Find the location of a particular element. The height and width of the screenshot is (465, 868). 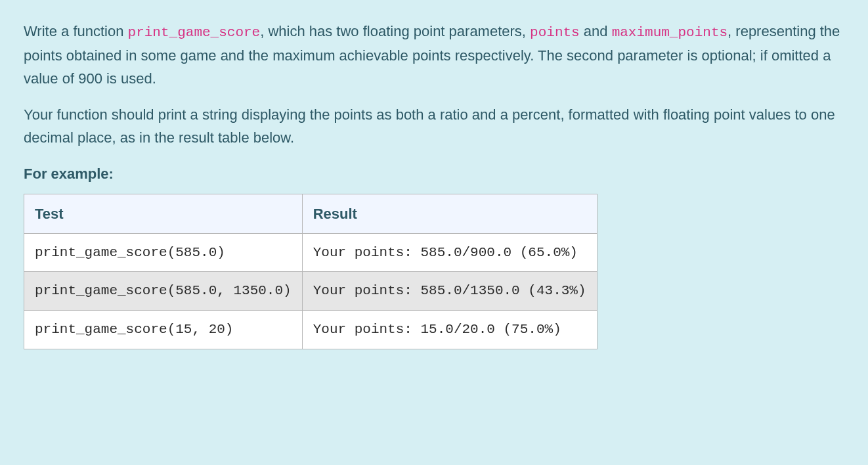

text-fragment: and is located at coordinates (596, 32).